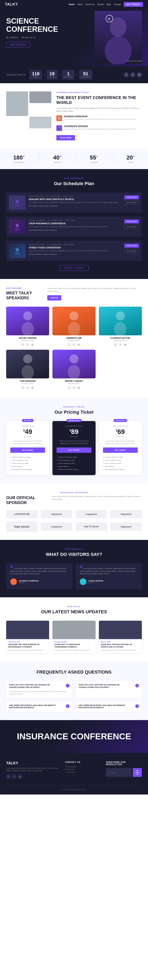 This screenshot has height=980, width=148. I want to click on feature-2-1: Free Conference Seat, so click(121, 460).